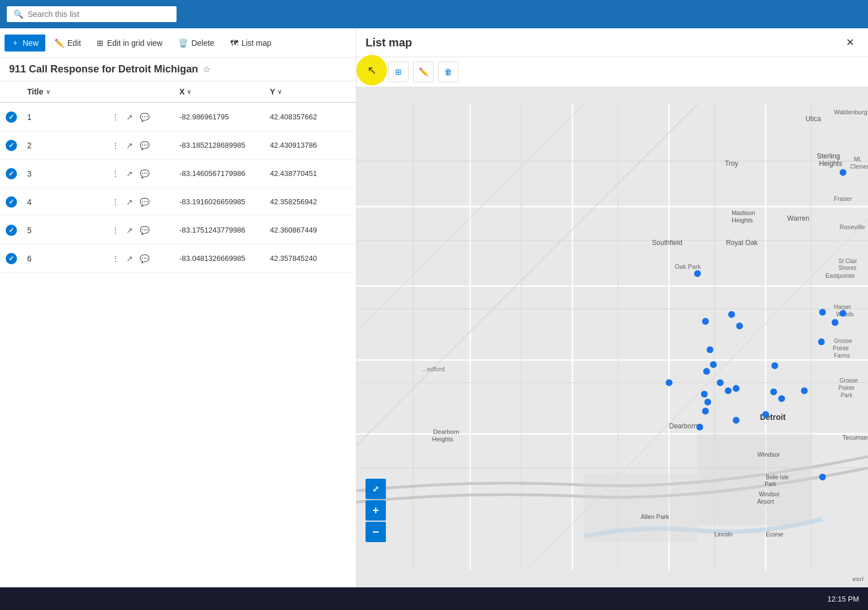 This screenshot has width=868, height=610. I want to click on taskbar-time: 12:15 PM, so click(843, 599).